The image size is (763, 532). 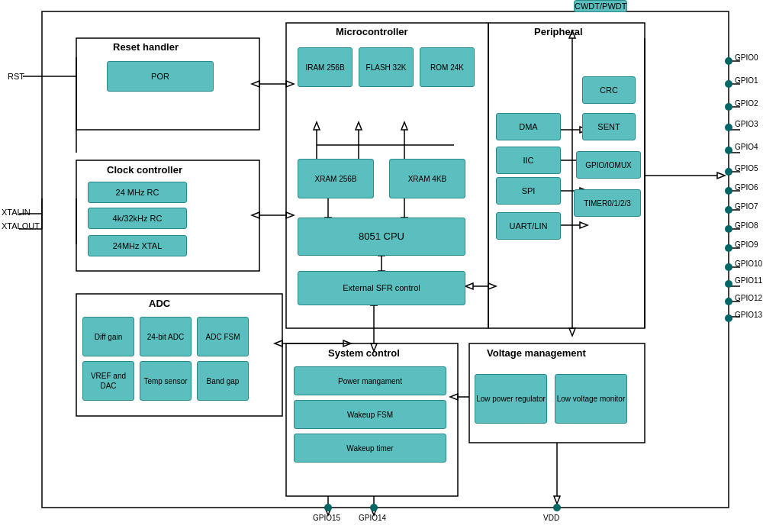 What do you see at coordinates (108, 337) in the screenshot?
I see `adc-diff-gain: Diff gain` at bounding box center [108, 337].